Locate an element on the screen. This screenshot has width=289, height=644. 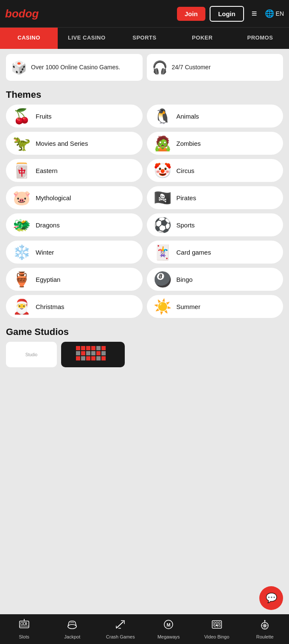
info-text-games: Over 1000 Online Casino Games. is located at coordinates (76, 67).